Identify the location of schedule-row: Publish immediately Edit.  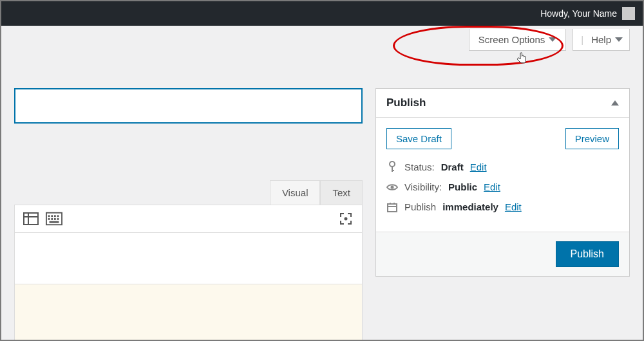
(502, 207).